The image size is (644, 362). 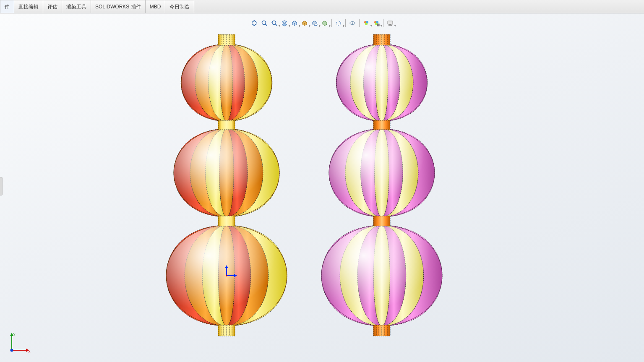 I want to click on tab-label: 件, so click(x=7, y=7).